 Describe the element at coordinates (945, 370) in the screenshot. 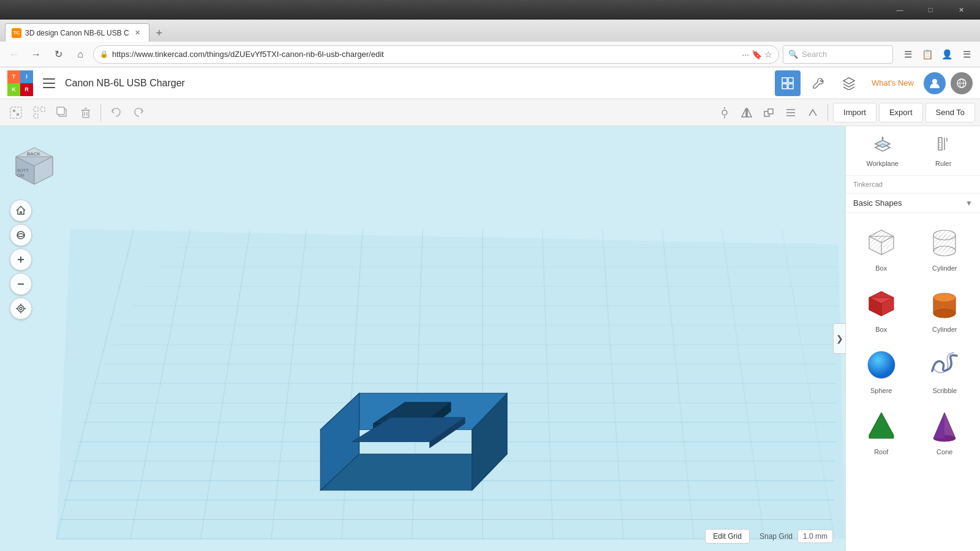

I see `shape-scribble: Scribble` at that location.